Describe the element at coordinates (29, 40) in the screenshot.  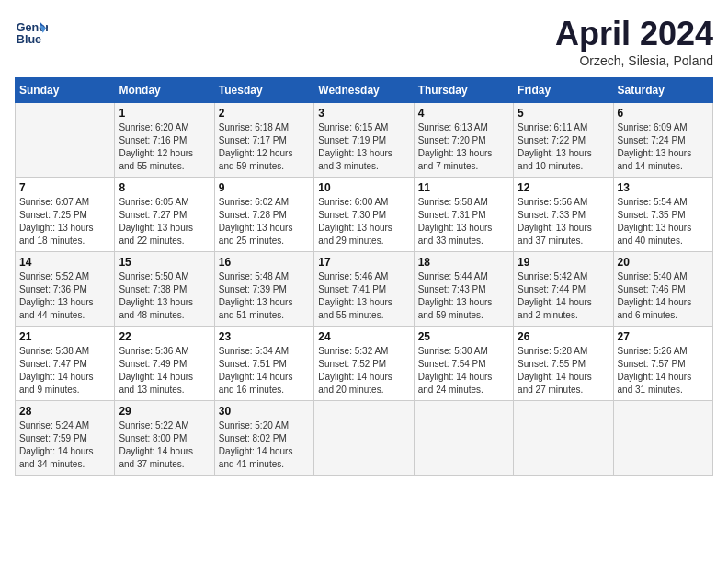
I see `svg-text: Blue` at that location.